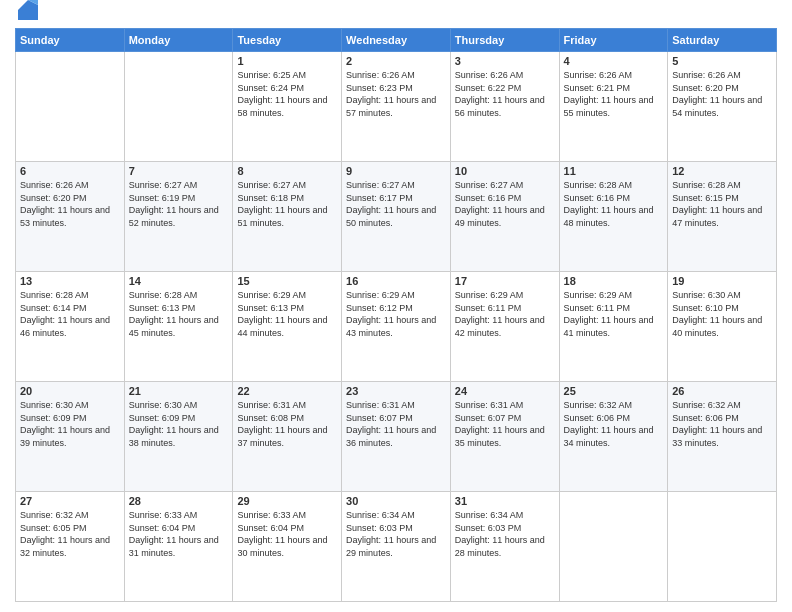 This screenshot has width=792, height=612. Describe the element at coordinates (614, 40) in the screenshot. I see `col-friday: Friday` at that location.